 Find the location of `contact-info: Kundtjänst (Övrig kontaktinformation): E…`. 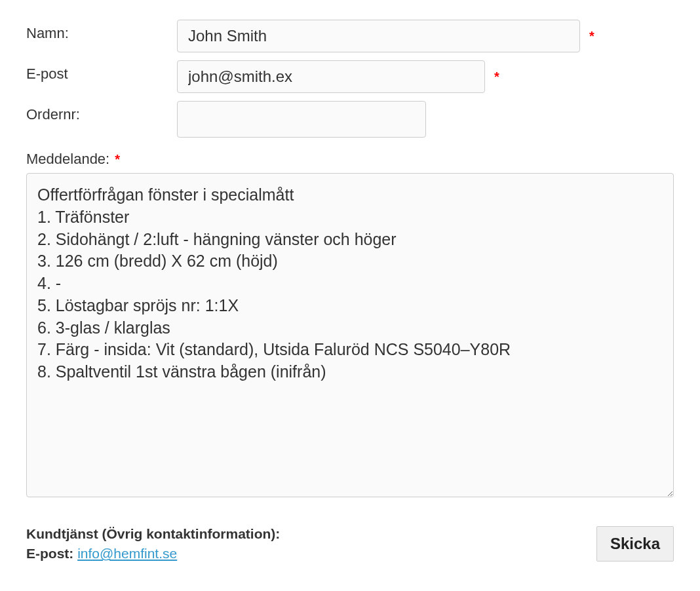

contact-info: Kundtjänst (Övrig kontaktinformation): E… is located at coordinates (153, 544).